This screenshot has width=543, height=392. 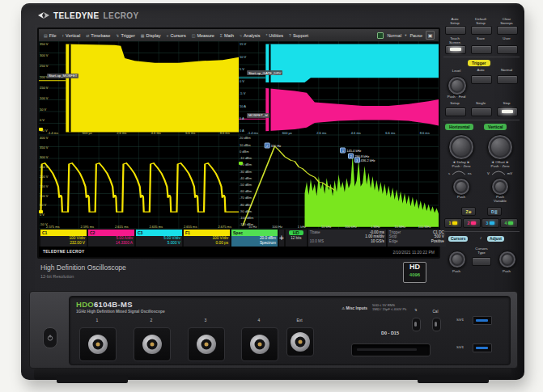 I want to click on descriptor-bar: C1100 V/div232.00 VC25.00 A/div14.3300 A…, so click(x=239, y=238).